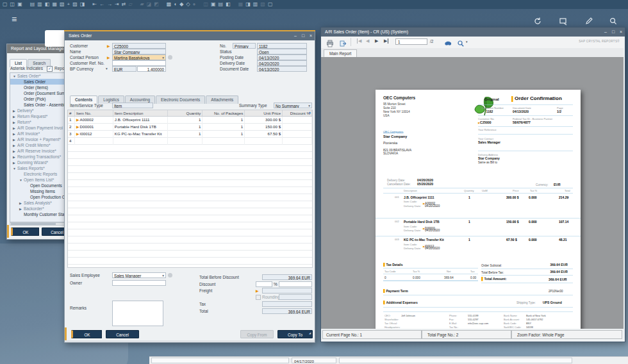  What do you see at coordinates (244, 46) in the screenshot?
I see `series-field: Primary` at bounding box center [244, 46].